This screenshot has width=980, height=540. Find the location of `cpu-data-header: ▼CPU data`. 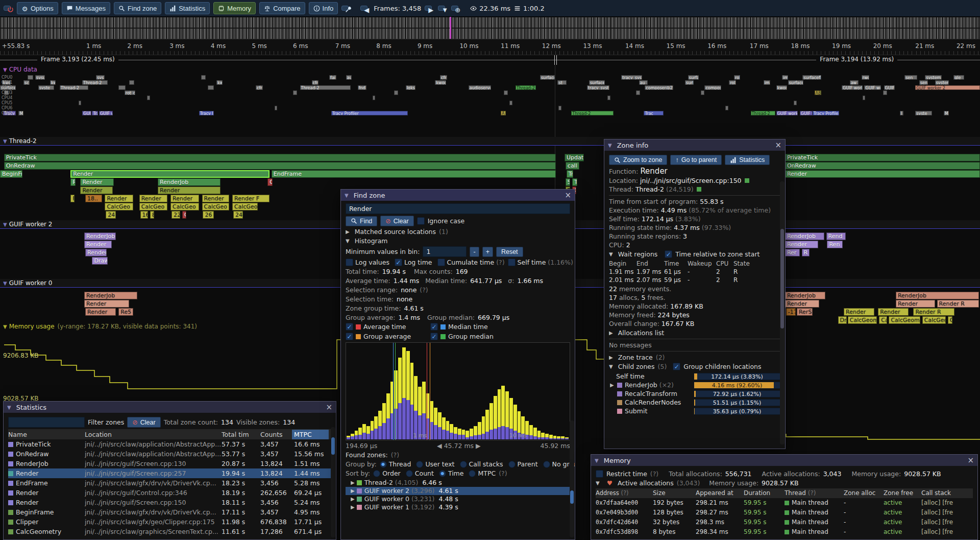

cpu-data-header: ▼CPU data is located at coordinates (20, 69).